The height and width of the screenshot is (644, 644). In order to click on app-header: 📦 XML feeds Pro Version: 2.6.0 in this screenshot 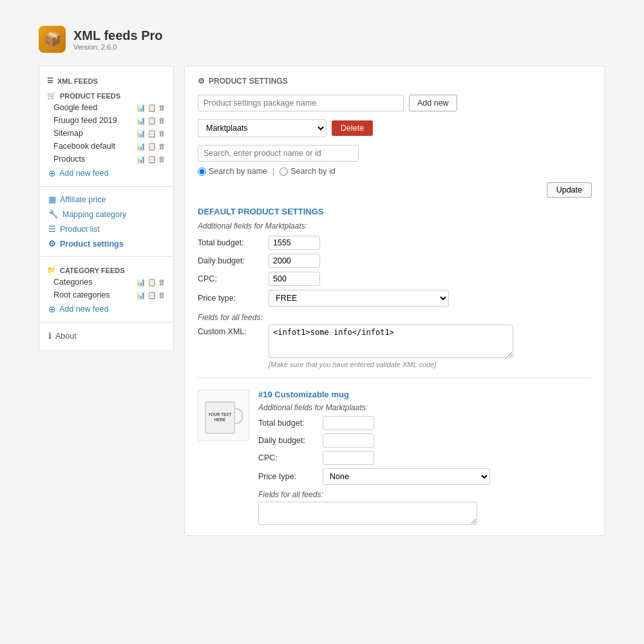, I will do `click(322, 39)`.